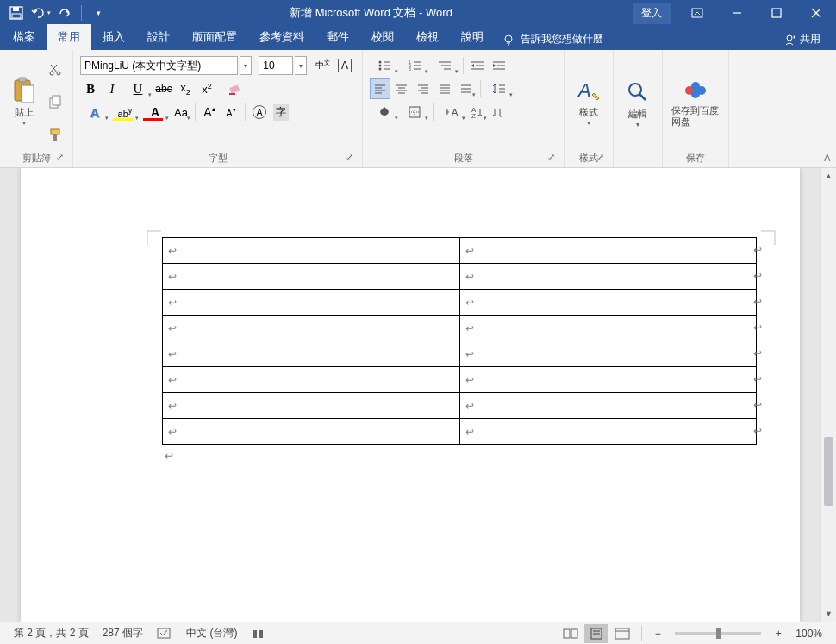 The width and height of the screenshot is (836, 644). Describe the element at coordinates (600, 158) in the screenshot. I see `styles-launcher-icon: ⤢` at that location.